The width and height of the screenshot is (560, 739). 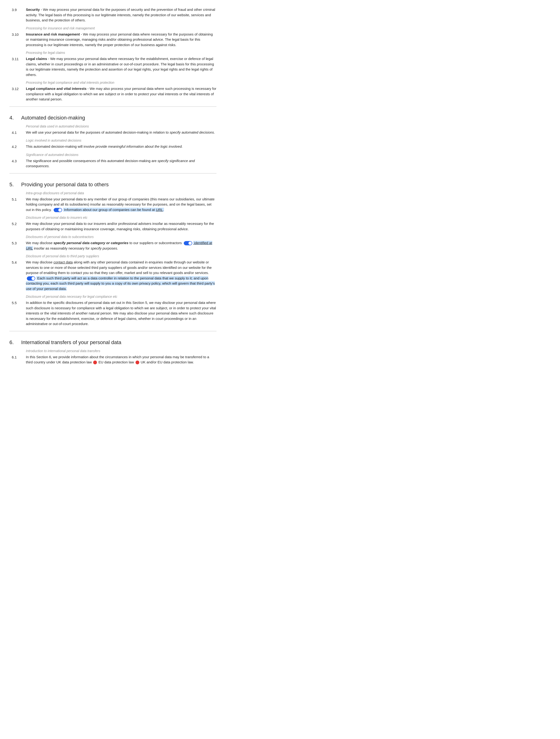 I want to click on subsection-content-5-4: We may disclose contact data along with …, so click(x=121, y=275).